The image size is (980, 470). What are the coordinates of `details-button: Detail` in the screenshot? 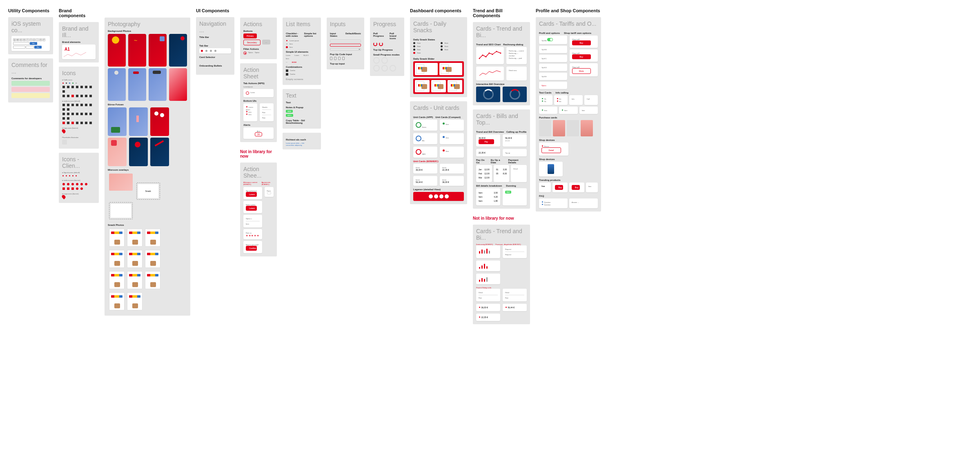 It's located at (551, 150).